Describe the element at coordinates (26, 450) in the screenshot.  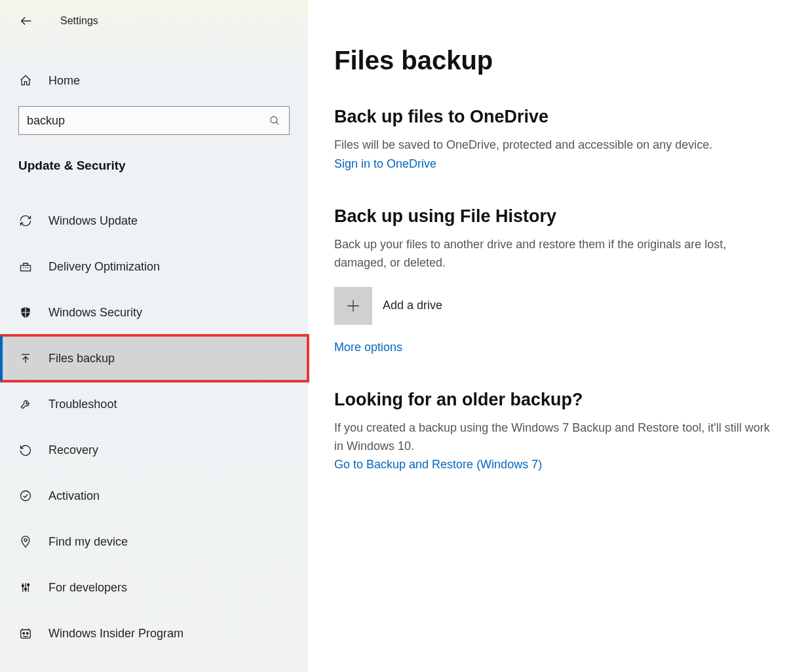
I see `recovery-icon` at that location.